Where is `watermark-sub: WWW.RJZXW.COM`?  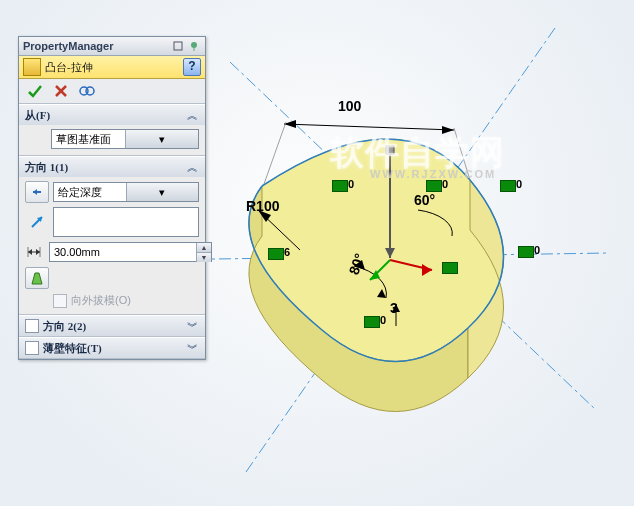
watermark-sub: WWW.RJZXW.COM is located at coordinates (433, 174).